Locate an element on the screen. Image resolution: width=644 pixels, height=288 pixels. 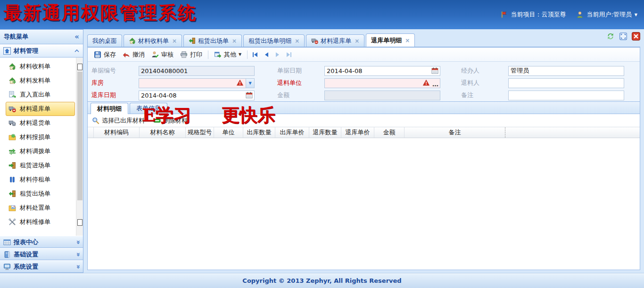
printer-icon is located at coordinates (184, 55).